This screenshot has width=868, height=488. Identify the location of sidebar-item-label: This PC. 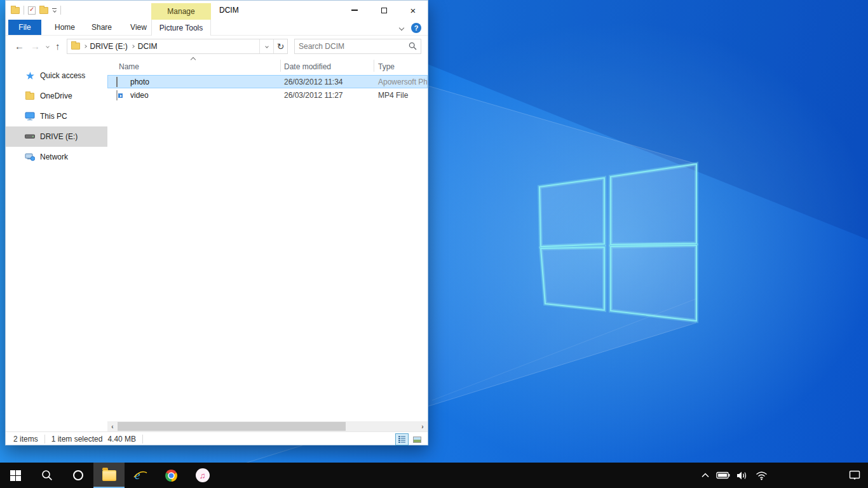
(53, 116).